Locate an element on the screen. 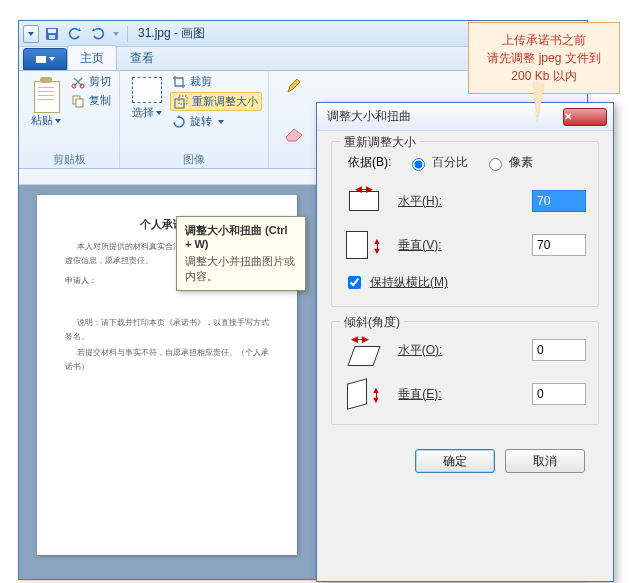  eraser-icon is located at coordinates (294, 134).